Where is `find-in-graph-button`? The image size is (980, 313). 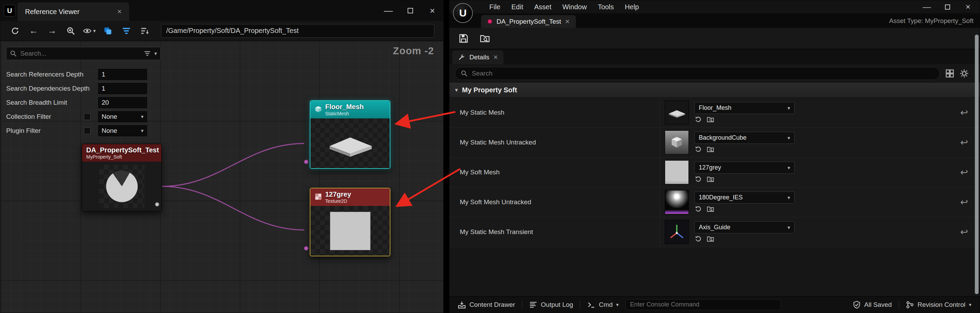 find-in-graph-button is located at coordinates (71, 31).